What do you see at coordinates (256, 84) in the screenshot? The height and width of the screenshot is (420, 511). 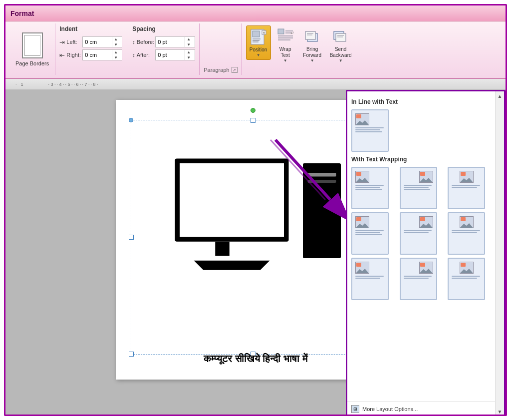 I see `ruler: · 1 · 3 · · 4 · · 5 · · 6 · · 7 · · 8 ·` at bounding box center [256, 84].